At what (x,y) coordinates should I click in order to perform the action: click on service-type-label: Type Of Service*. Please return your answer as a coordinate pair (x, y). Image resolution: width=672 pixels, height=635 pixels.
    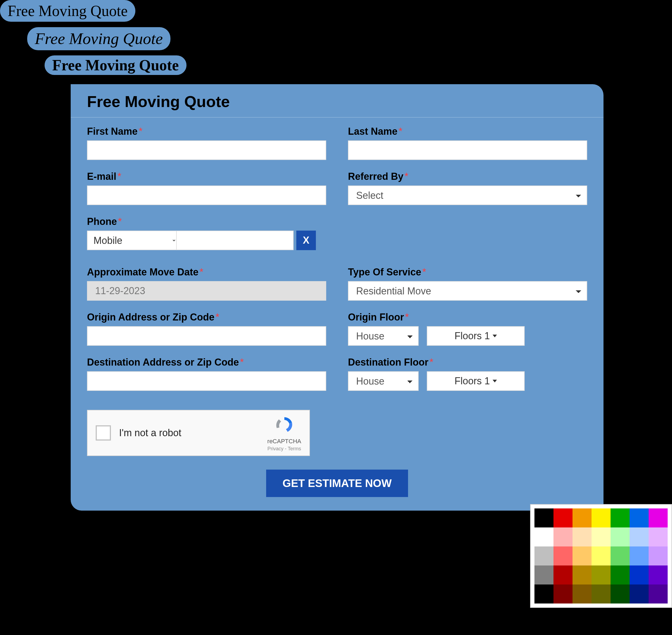
    Looking at the image, I should click on (467, 272).